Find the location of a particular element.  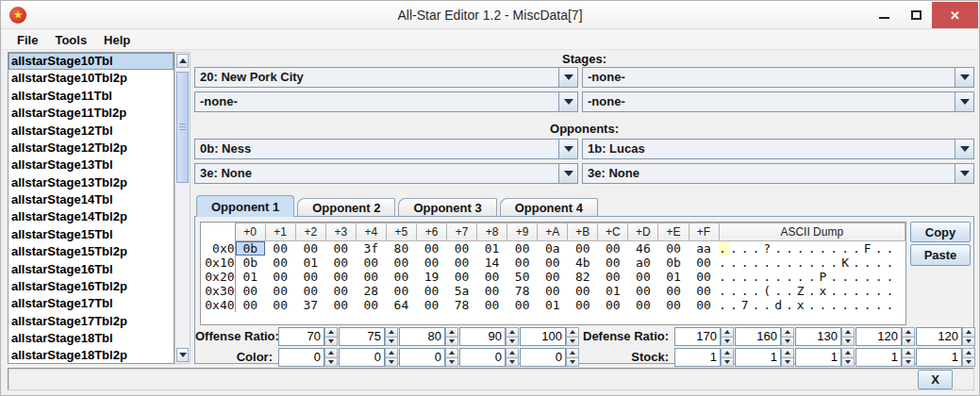

menu-item: Tools is located at coordinates (71, 40).